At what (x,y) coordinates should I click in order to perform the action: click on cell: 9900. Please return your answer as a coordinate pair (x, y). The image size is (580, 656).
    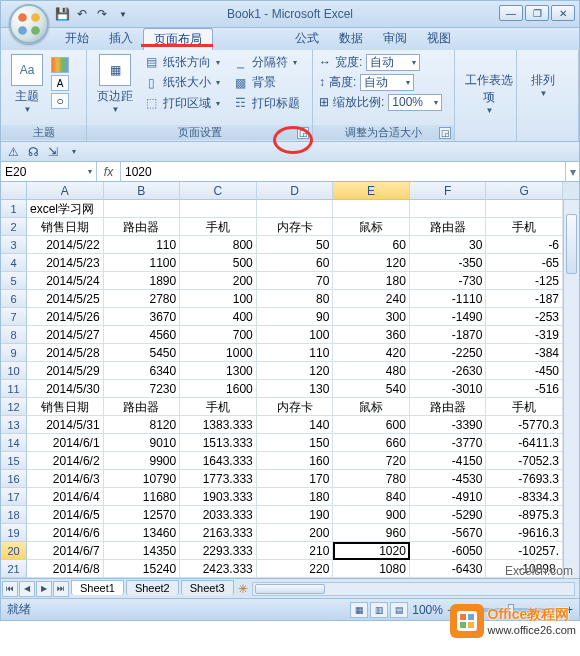
    Looking at the image, I should click on (142, 461).